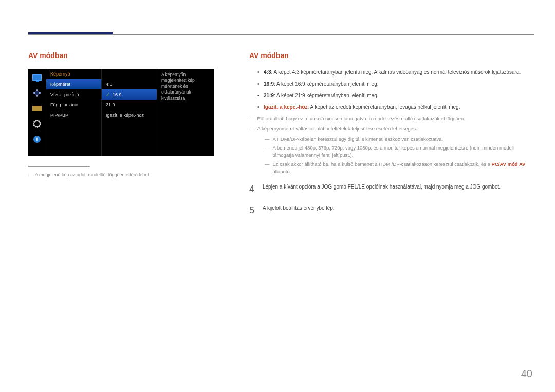  Describe the element at coordinates (37, 93) in the screenshot. I see `navigation-arrows-icon` at that location.